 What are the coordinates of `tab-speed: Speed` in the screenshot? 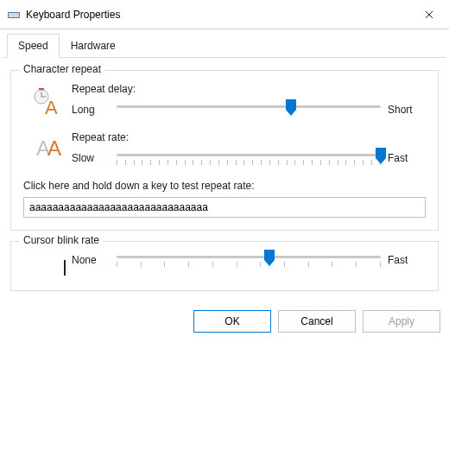 It's located at (33, 46).